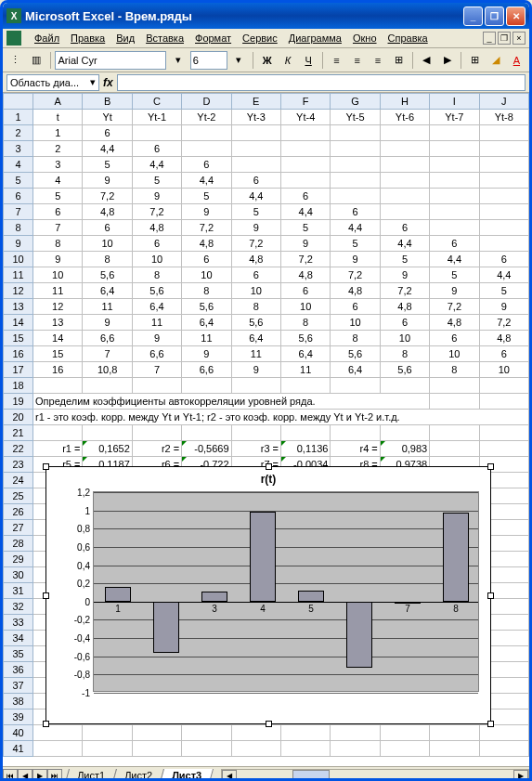 This screenshot has height=781, width=532. I want to click on fx-icon: fx, so click(108, 83).